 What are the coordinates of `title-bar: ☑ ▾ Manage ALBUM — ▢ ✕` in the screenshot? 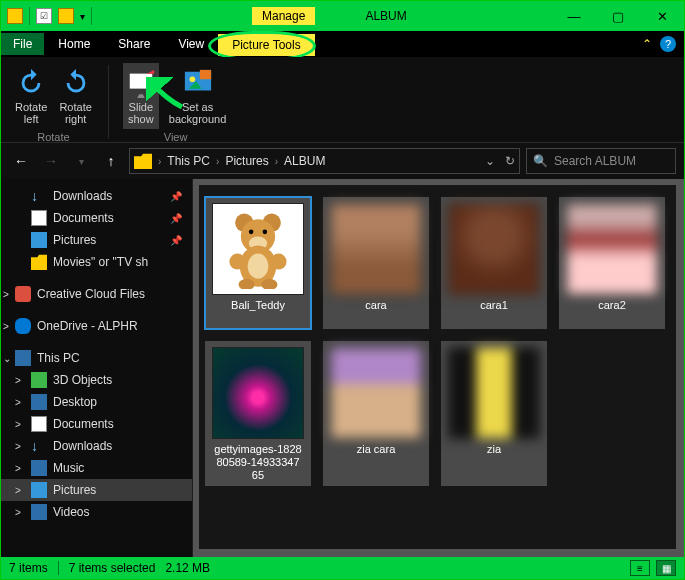 It's located at (342, 16).